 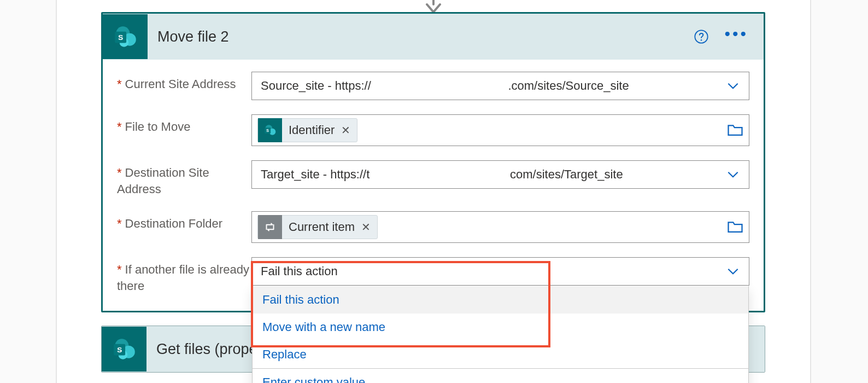 I want to click on destination-site-dropdown: Target_site - https://t com/sites/Target…, so click(x=501, y=175).